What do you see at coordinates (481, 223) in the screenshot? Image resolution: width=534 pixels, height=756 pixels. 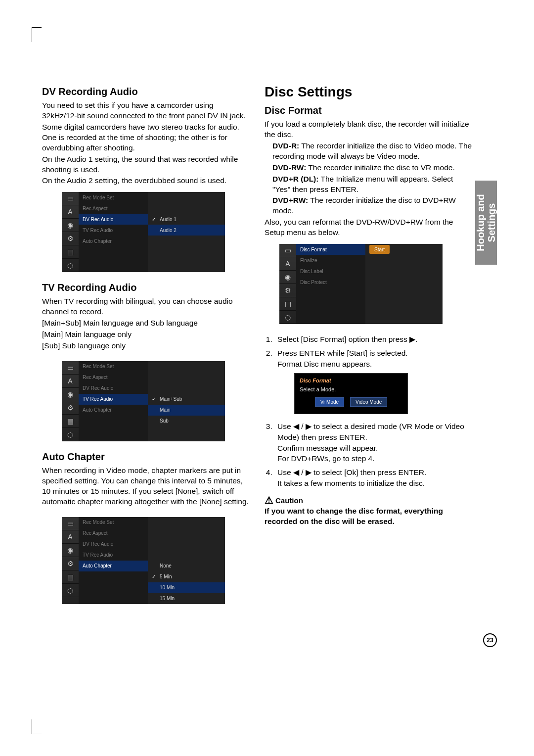 I see `section-tab-line1: Hookup and` at bounding box center [481, 223].